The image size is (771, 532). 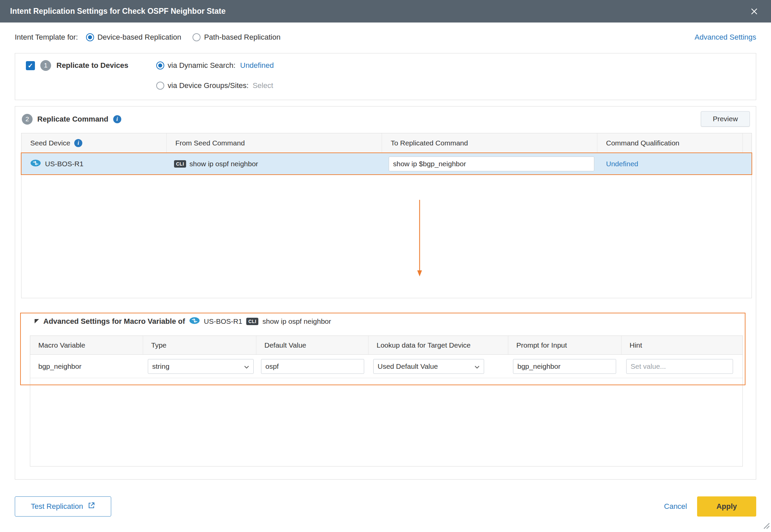 I want to click on collapse-icon, so click(x=37, y=321).